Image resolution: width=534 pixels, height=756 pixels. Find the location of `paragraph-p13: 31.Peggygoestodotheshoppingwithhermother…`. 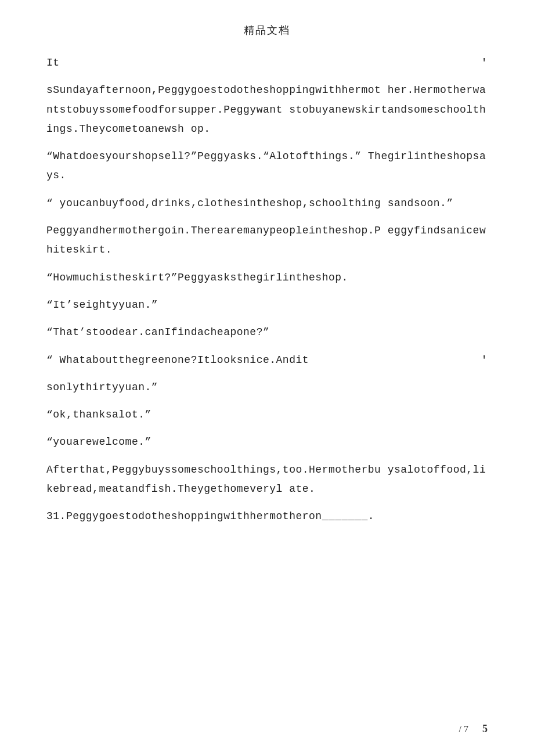

paragraph-p13: 31.Peggygoestodotheshoppingwithhermother… is located at coordinates (267, 517).